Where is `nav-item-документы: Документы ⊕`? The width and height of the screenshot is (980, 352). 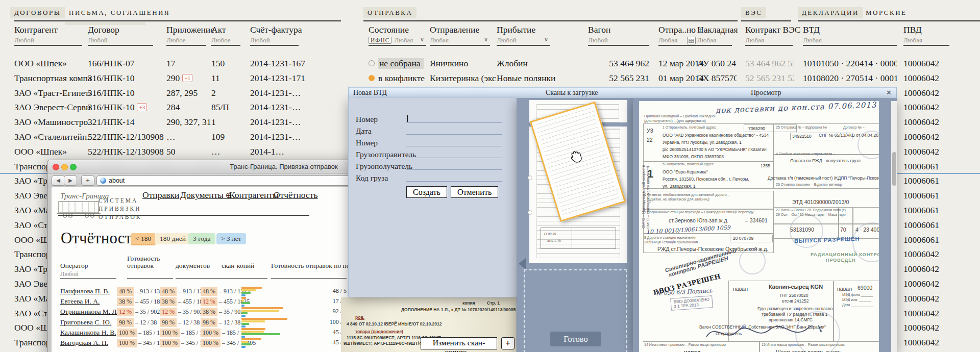
nav-item-документы: Документы ⊕ is located at coordinates (206, 195).